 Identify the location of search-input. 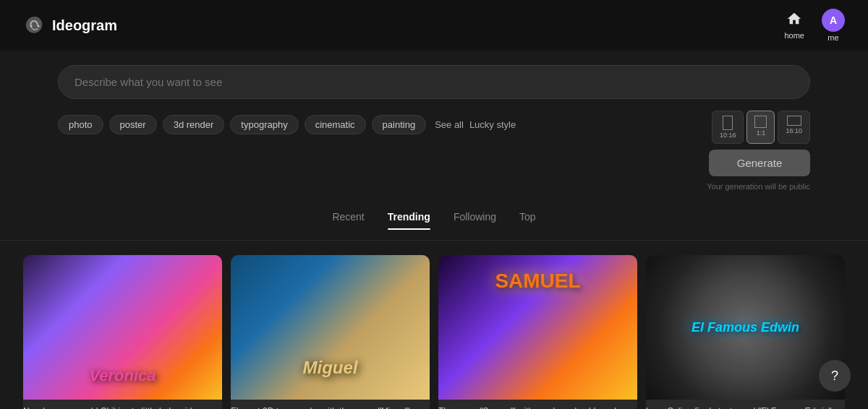
(434, 82).